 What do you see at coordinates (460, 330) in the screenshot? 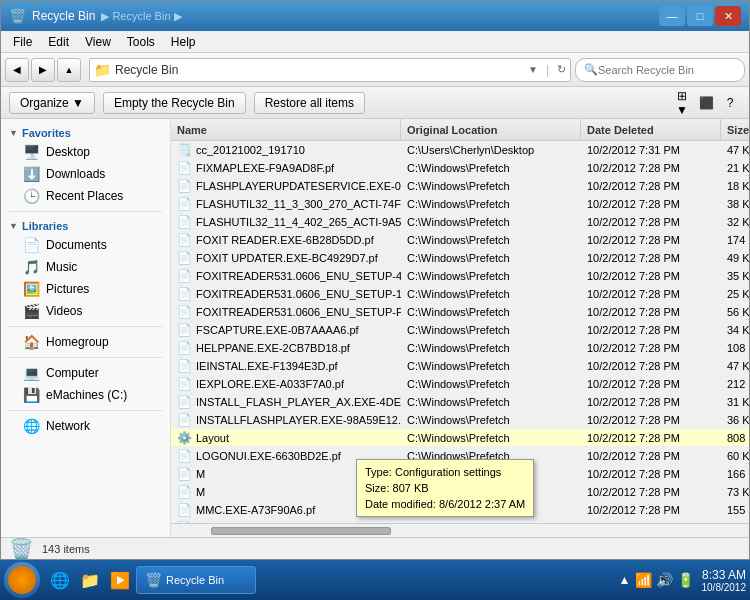
I see `table-row: 📄 FSCAPTURE.EXE-0B7AAAA6.pf C:\Windows\P…` at bounding box center [460, 330].